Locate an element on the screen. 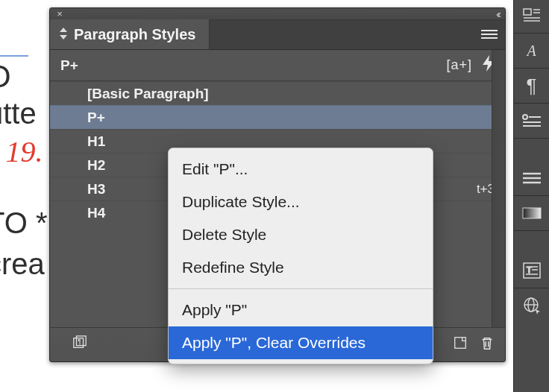  context-menu-item: Apply "P", Clear Overrides is located at coordinates (301, 343).